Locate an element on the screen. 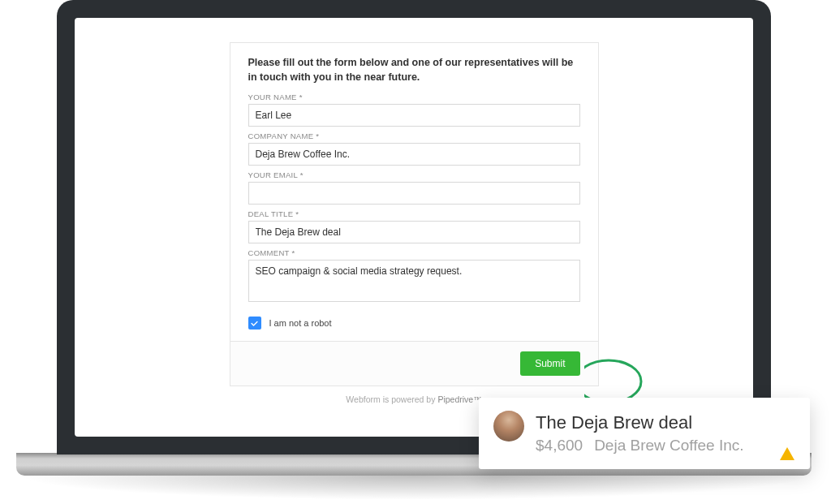  deal-title-input is located at coordinates (414, 232).